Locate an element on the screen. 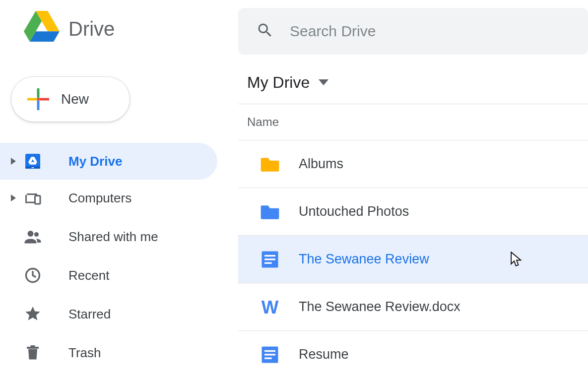 The image size is (588, 384). star-icon is located at coordinates (33, 314).